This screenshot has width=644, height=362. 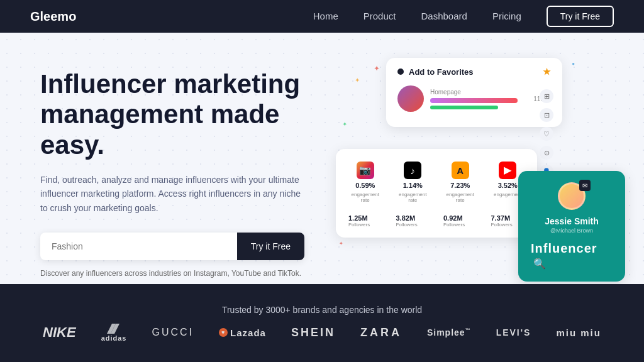 I want to click on followers-row: 1.25M Followers 3.82M Followers 0.92M Fo…, so click(x=436, y=221).